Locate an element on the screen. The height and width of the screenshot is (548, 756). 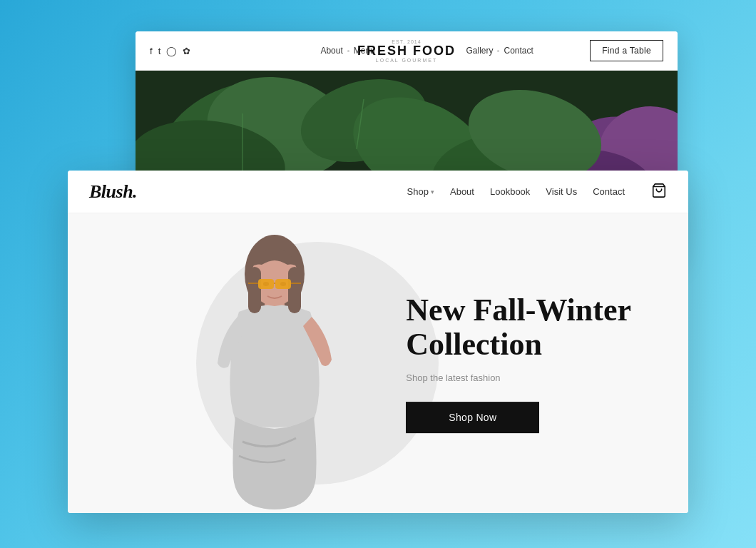
yelp-icon: ✿ is located at coordinates (187, 51).